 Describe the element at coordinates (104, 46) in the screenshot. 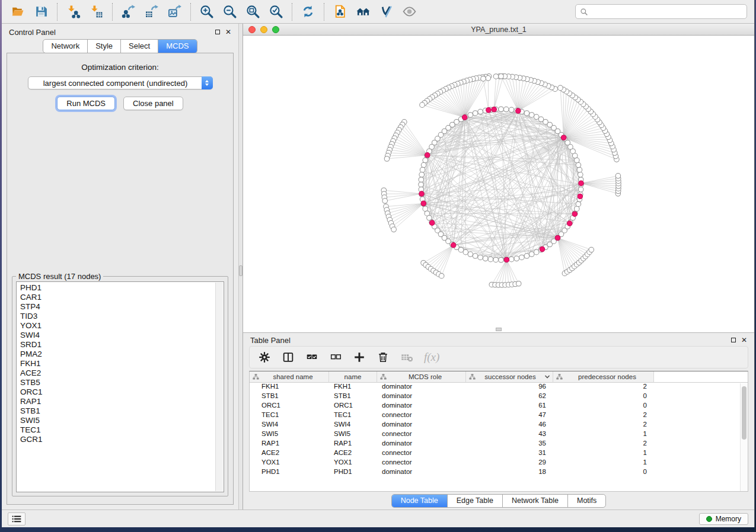

I see `tab-style: Style` at that location.